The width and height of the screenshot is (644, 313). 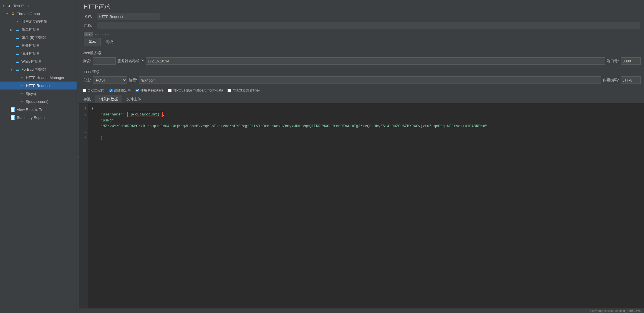 I want to click on checkbox-auto-redirect: 自动重定向, so click(x=93, y=91).